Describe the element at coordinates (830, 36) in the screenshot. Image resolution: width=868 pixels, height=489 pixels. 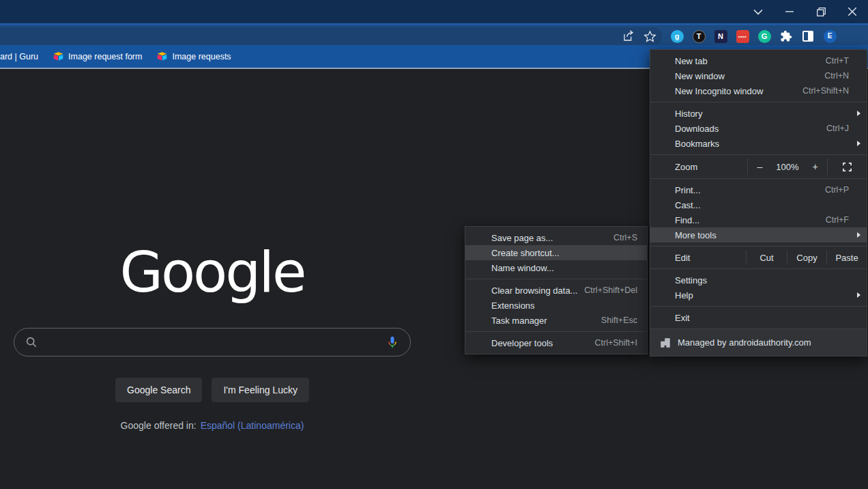
I see `profile-avatar-button: E` at that location.